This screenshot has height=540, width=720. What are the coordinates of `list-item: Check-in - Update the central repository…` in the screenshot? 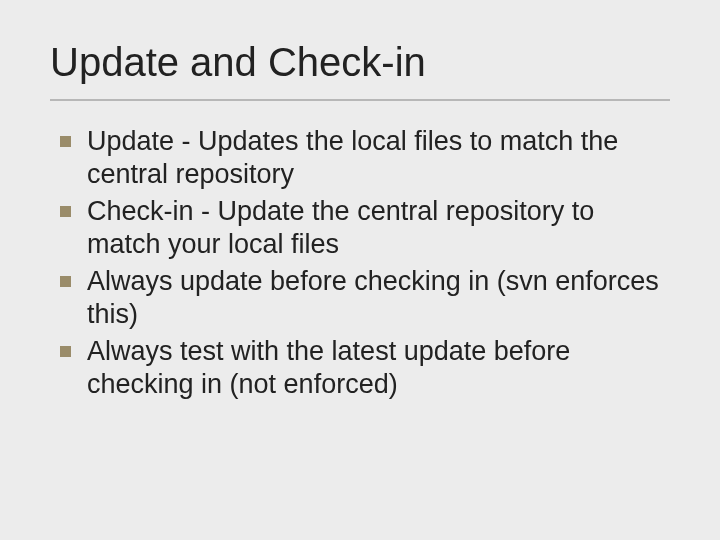 It's located at (360, 228).